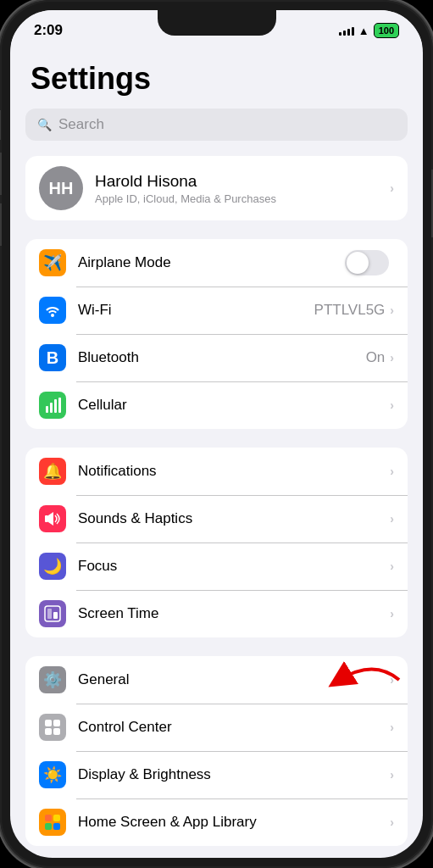  Describe the element at coordinates (61, 188) in the screenshot. I see `avatar: HH` at that location.